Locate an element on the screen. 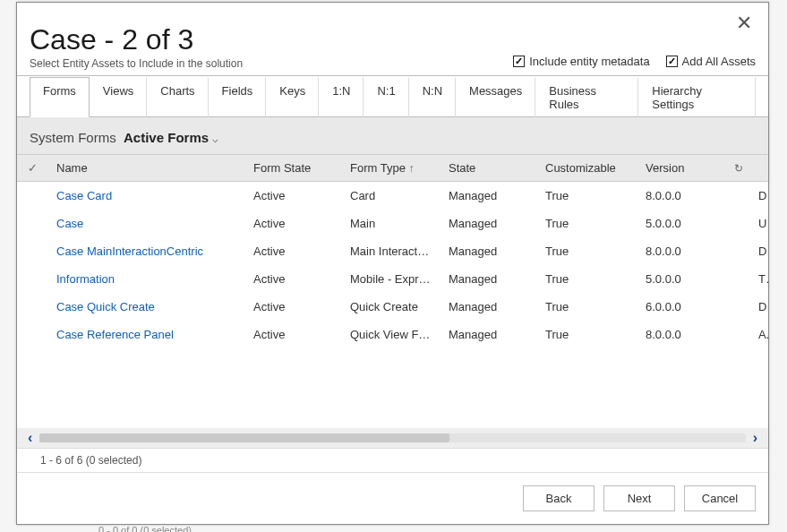 The image size is (787, 532). table-row: Case MainInteractionCentricActiveMain In… is located at coordinates (392, 251).